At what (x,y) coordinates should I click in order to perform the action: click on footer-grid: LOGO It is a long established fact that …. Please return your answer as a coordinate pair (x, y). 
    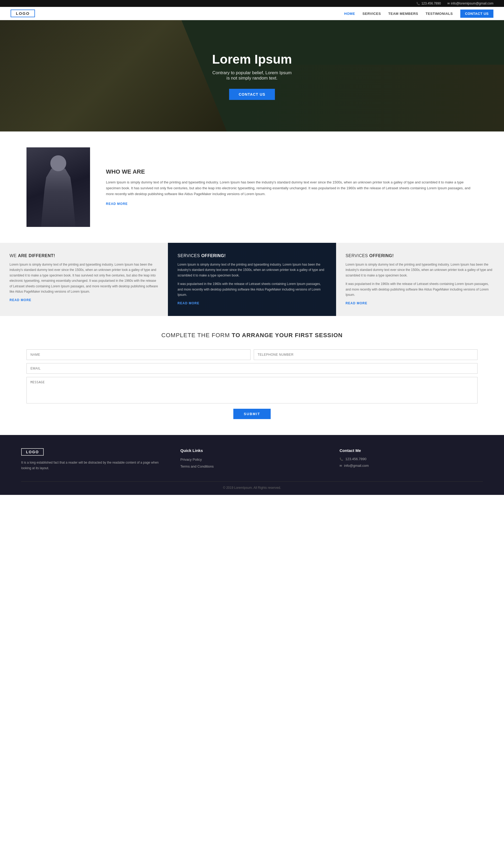
    Looking at the image, I should click on (252, 459).